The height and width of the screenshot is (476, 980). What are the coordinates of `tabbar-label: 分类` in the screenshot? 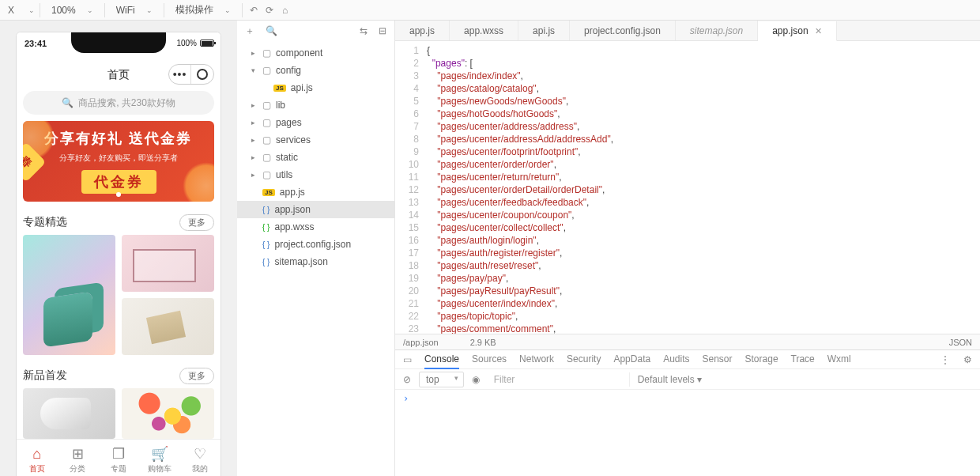 It's located at (77, 469).